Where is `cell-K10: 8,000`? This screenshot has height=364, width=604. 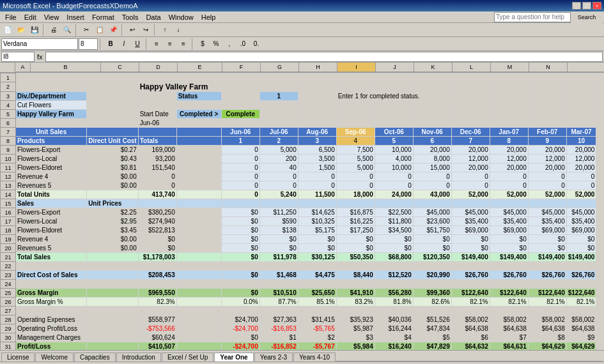 cell-K10: 8,000 is located at coordinates (432, 159).